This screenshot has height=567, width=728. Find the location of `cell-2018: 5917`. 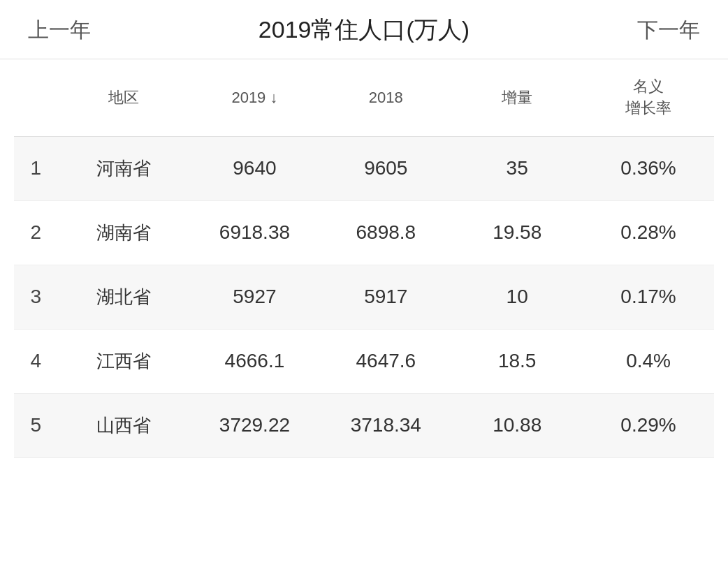

cell-2018: 5917 is located at coordinates (386, 297).